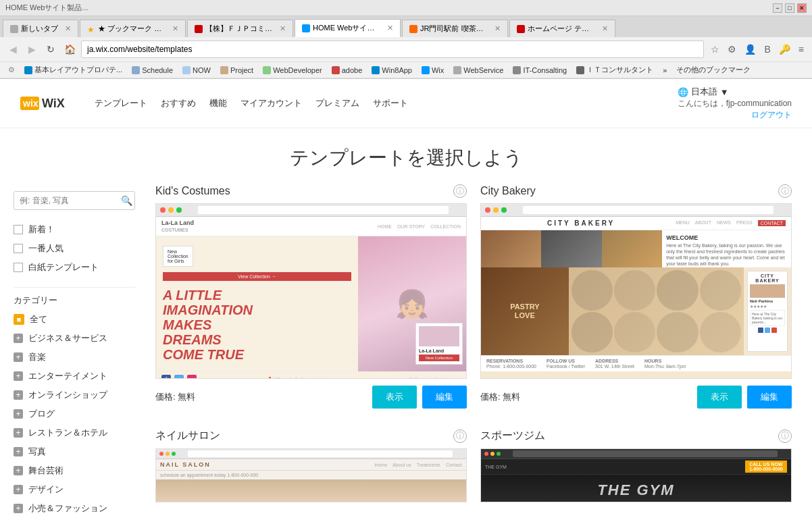 The image size is (812, 524). Describe the element at coordinates (750, 49) in the screenshot. I see `user-icon: 👤` at that location.